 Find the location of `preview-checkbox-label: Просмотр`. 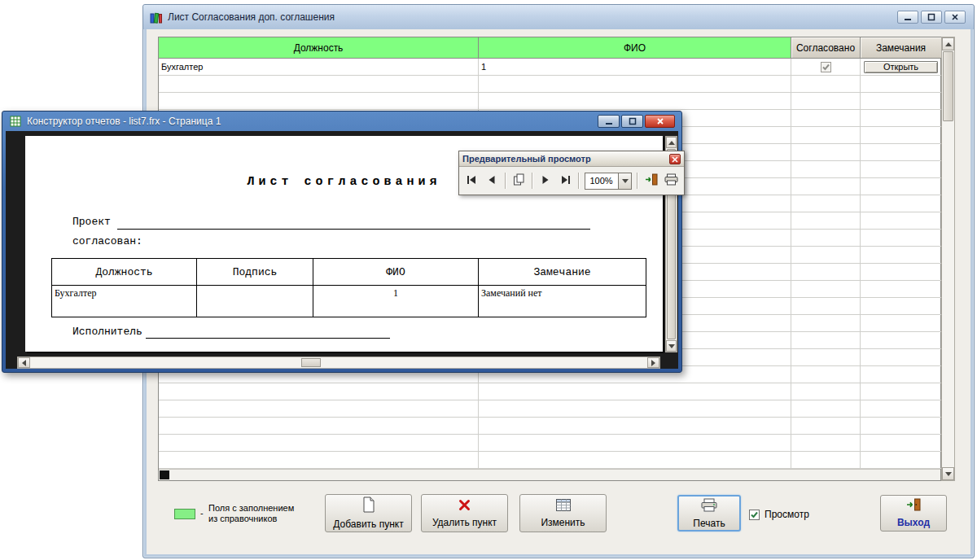

preview-checkbox-label: Просмотр is located at coordinates (786, 514).